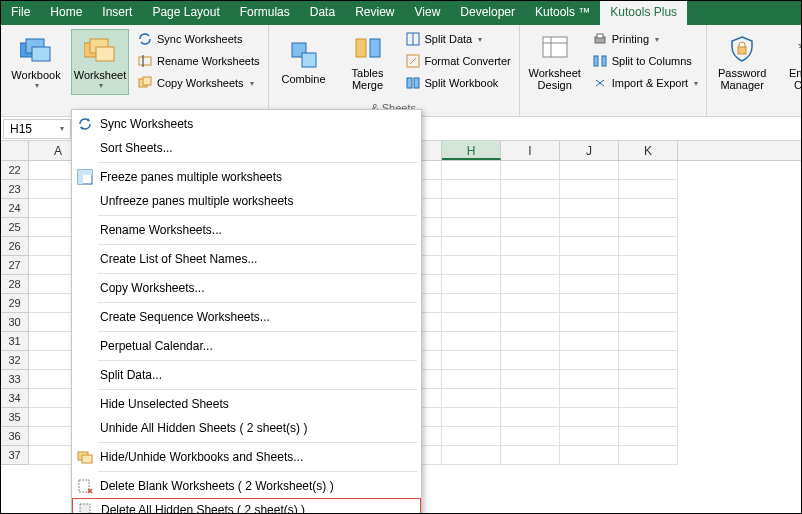 Image resolution: width=802 pixels, height=514 pixels. What do you see at coordinates (246, 375) in the screenshot?
I see `menu-item-split-data: Split Data...` at bounding box center [246, 375].